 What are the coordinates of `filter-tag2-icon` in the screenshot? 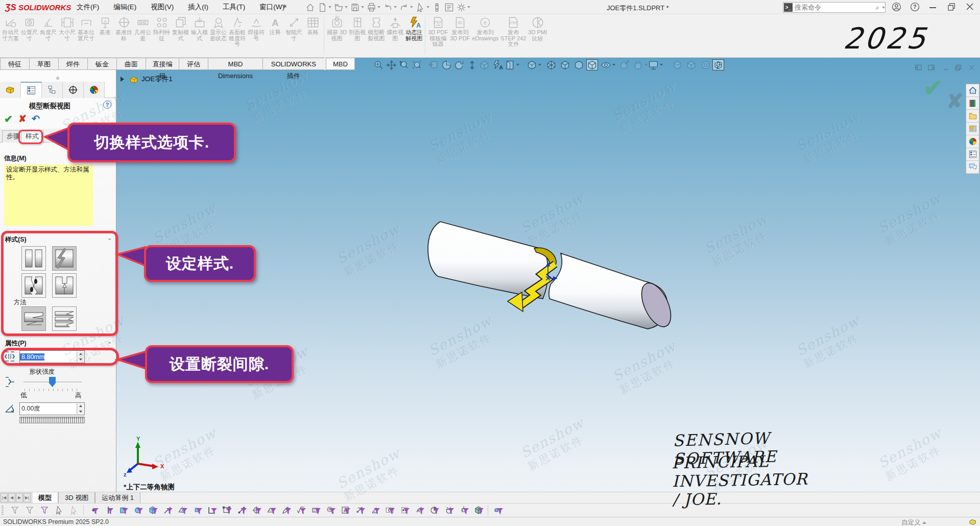 It's located at (316, 510).